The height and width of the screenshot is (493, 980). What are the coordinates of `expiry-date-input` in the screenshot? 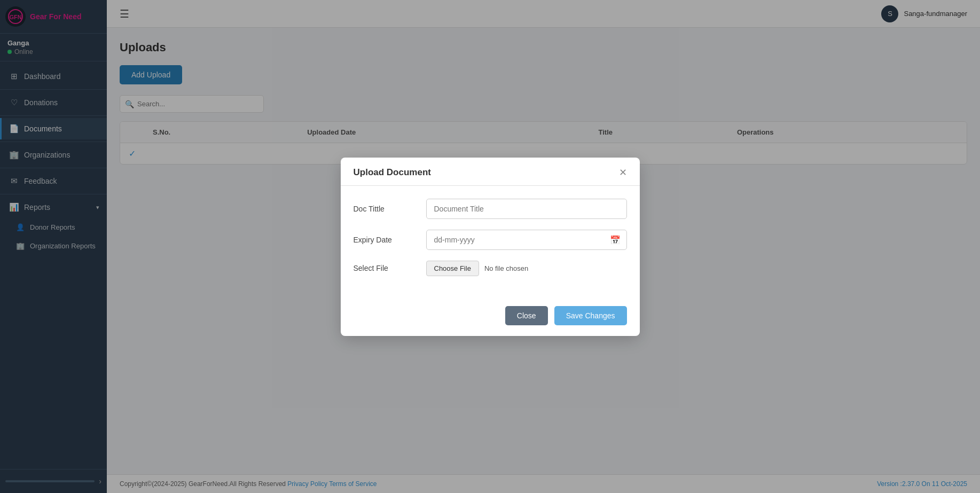 It's located at (527, 240).